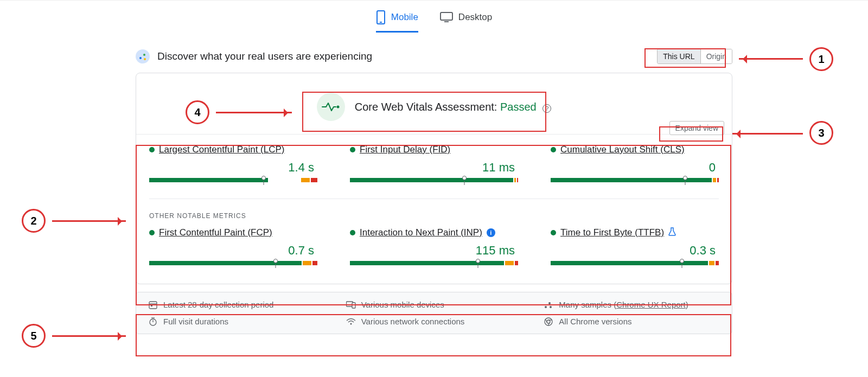 This screenshot has width=868, height=377. What do you see at coordinates (491, 233) in the screenshot?
I see `info-icon: i` at bounding box center [491, 233].